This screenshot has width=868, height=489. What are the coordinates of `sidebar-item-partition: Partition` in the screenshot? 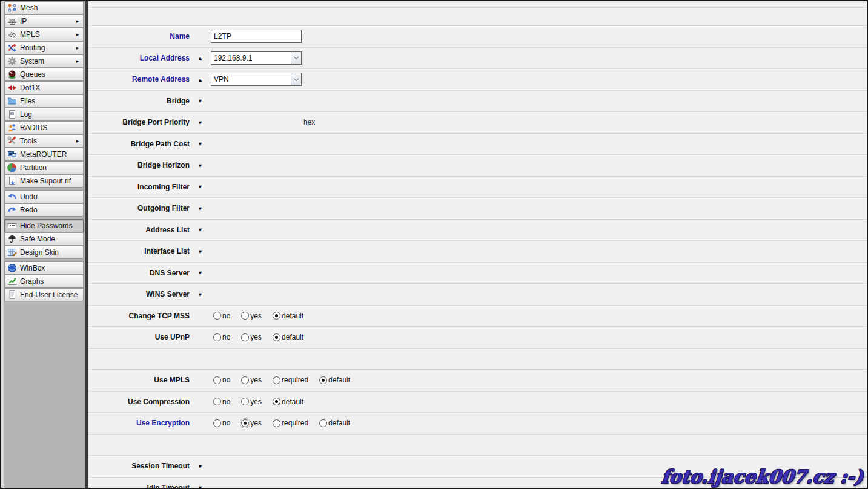 It's located at (44, 168).